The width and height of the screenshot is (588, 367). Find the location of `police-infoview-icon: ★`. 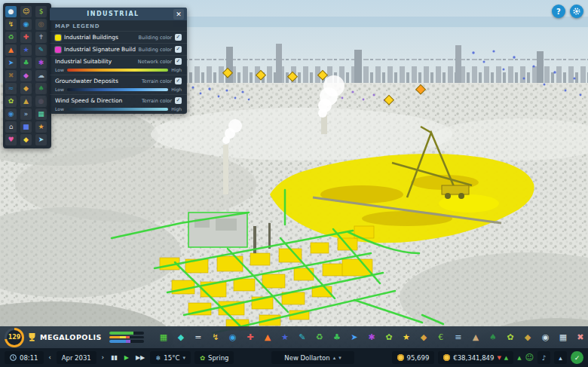

police-infoview-icon: ★ is located at coordinates (26, 50).